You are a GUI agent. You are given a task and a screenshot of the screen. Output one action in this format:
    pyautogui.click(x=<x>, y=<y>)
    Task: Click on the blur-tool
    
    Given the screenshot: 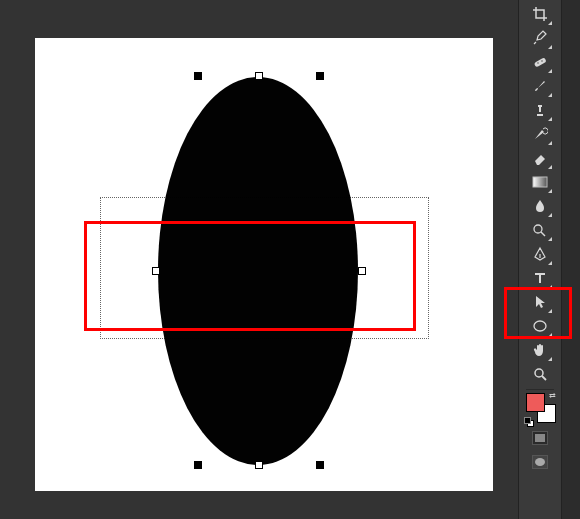 What is the action you would take?
    pyautogui.click(x=540, y=206)
    